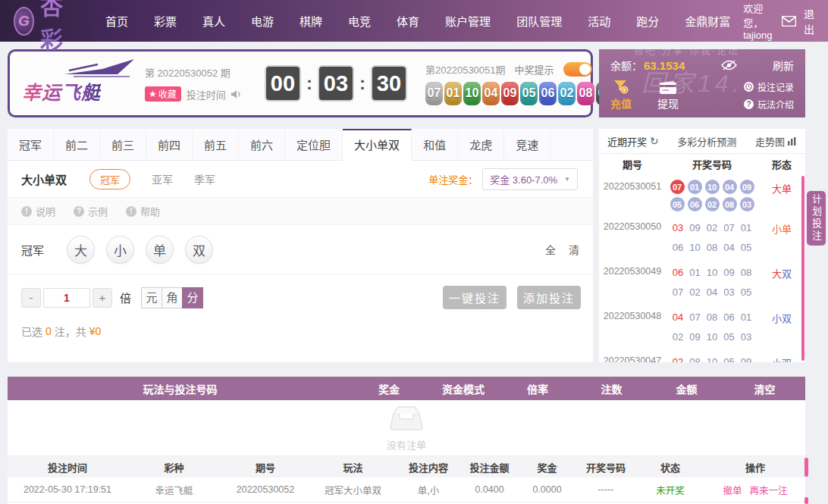 The image size is (828, 504). Describe the element at coordinates (782, 196) in the screenshot. I see `draw-pattern: 大单` at that location.